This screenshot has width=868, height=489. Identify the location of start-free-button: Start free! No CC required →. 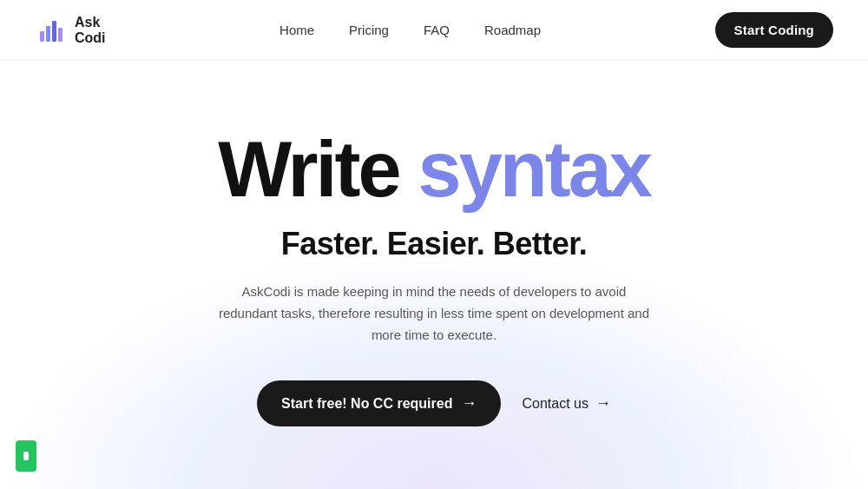
(378, 403).